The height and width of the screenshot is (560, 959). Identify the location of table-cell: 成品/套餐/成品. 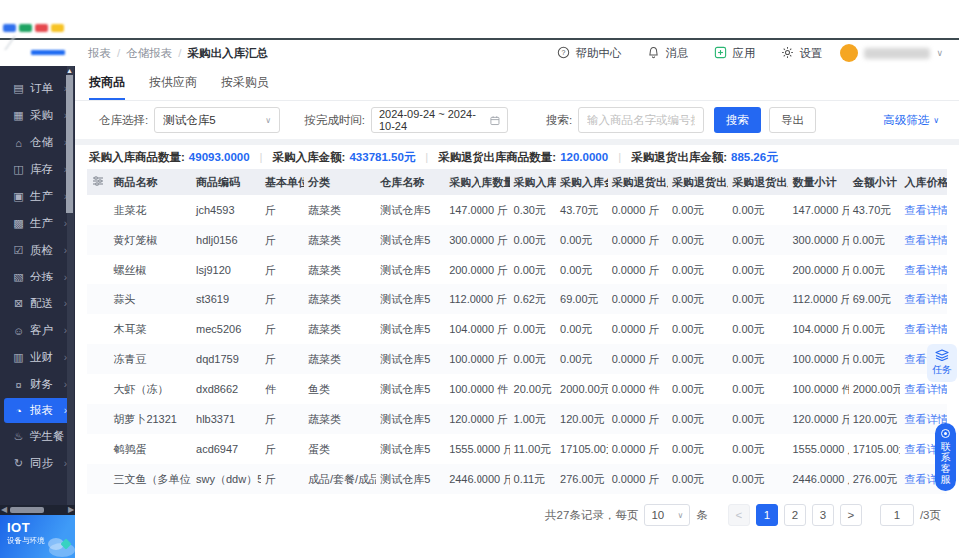
(340, 479).